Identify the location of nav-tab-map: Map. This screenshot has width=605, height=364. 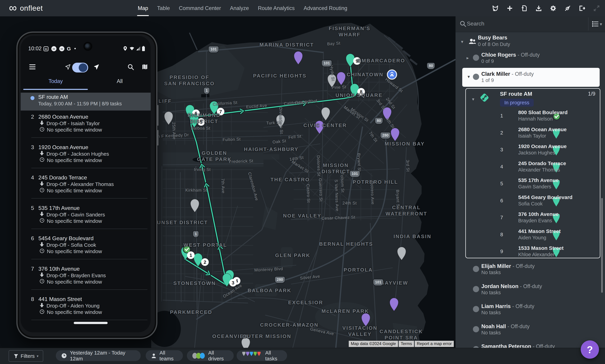
(143, 8).